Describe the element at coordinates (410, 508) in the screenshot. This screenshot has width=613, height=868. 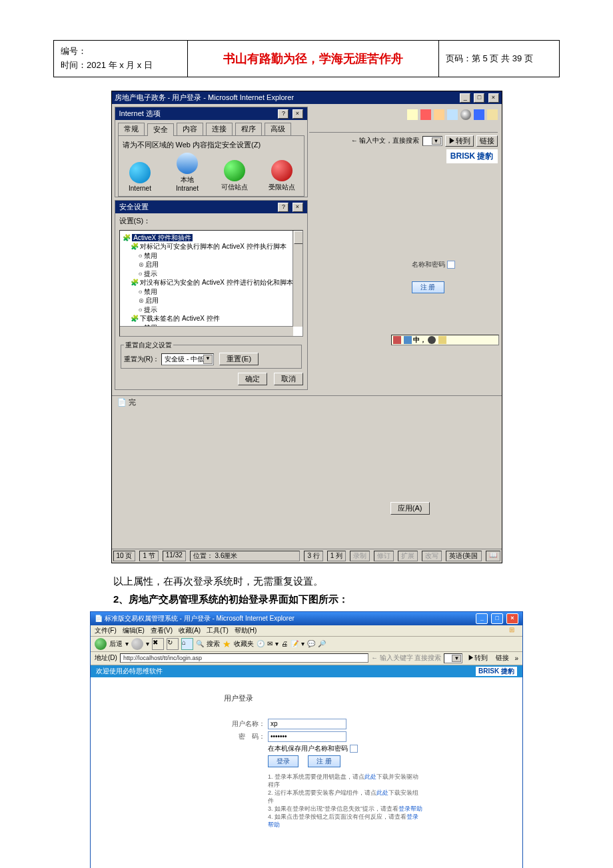
I see `apply-button: 应用(A)` at that location.